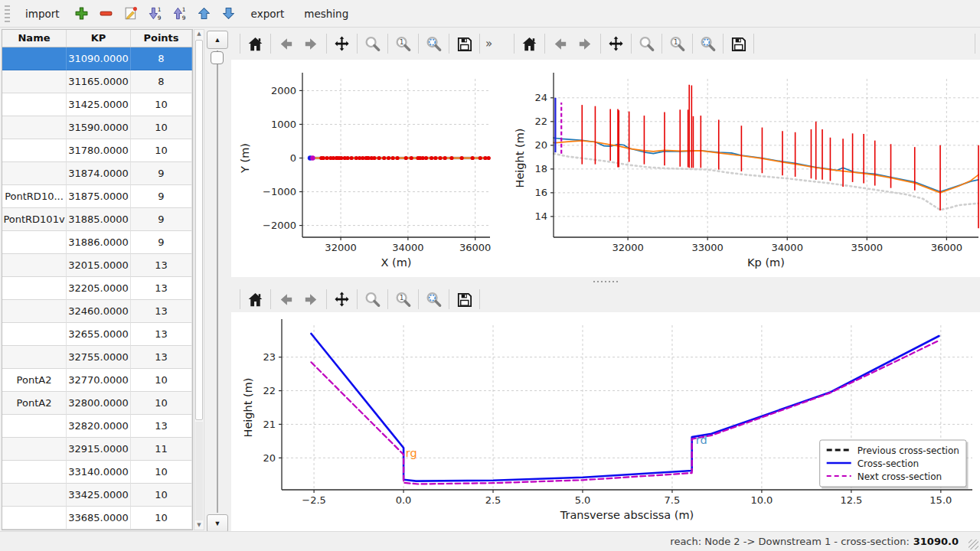  Describe the element at coordinates (199, 34) in the screenshot. I see `table-scroll-up-icon: ▲` at that location.